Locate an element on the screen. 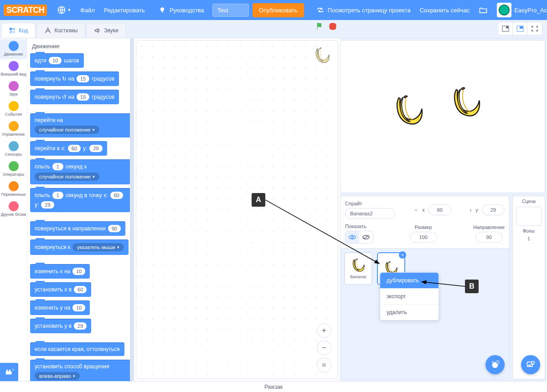 This screenshot has width=547, height=392. sprite-size-input is located at coordinates (423, 237).